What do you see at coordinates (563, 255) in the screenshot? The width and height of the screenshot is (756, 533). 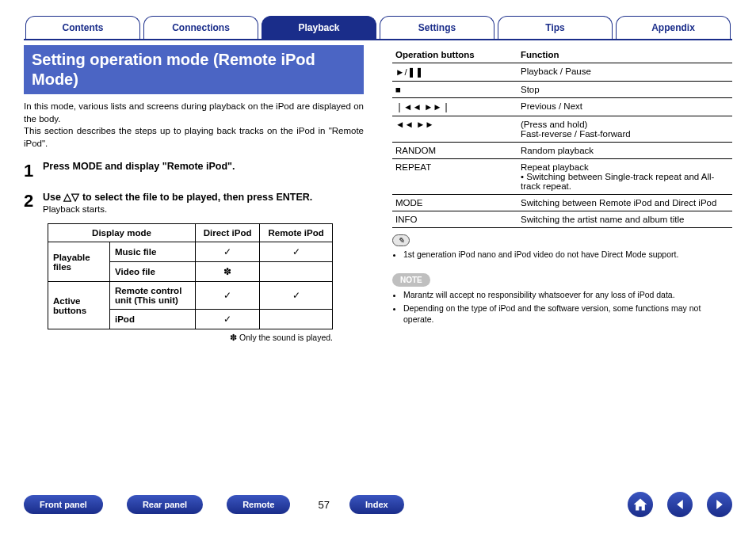 I see `pencil-notes: 1st generation iPod nano and iPod video …` at bounding box center [563, 255].